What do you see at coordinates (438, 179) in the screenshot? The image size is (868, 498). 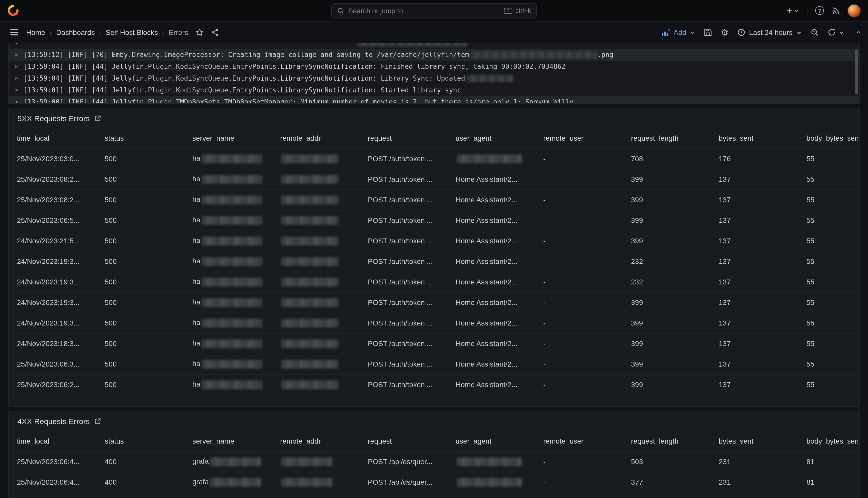 I see `table-row: 25/Nov/2023:08:2...500haPOST /auth/token…` at bounding box center [438, 179].